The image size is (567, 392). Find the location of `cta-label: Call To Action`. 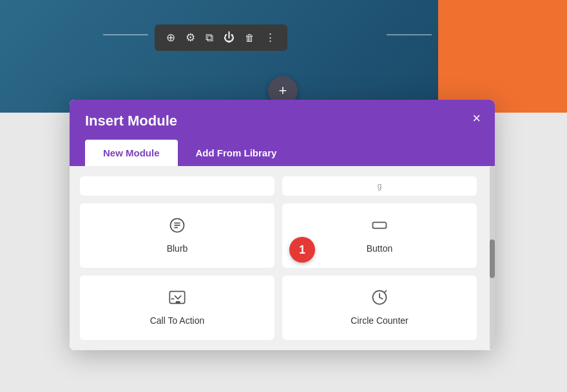

cta-label: Call To Action is located at coordinates (178, 321).